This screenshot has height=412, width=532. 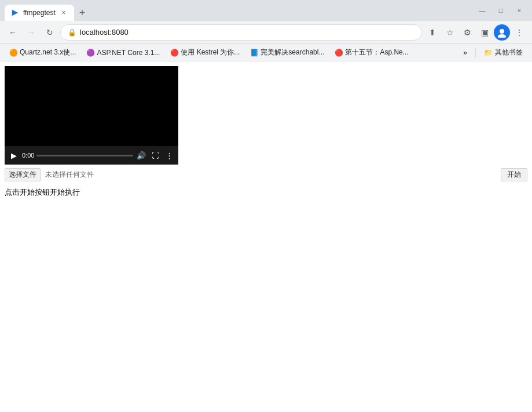 I want to click on no-file-label: 未选择任何文件, so click(x=69, y=175).